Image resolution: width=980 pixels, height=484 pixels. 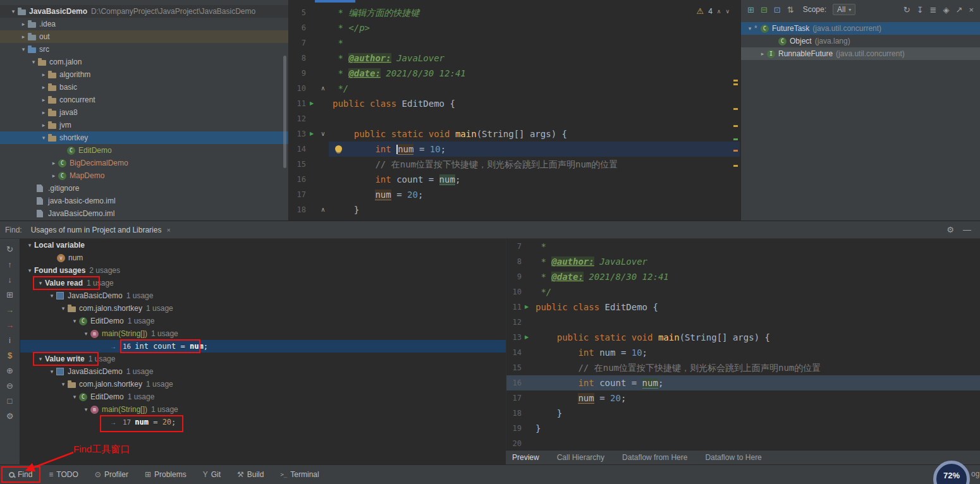 What do you see at coordinates (144, 49) in the screenshot?
I see `project-tree-row: ▾src` at bounding box center [144, 49].